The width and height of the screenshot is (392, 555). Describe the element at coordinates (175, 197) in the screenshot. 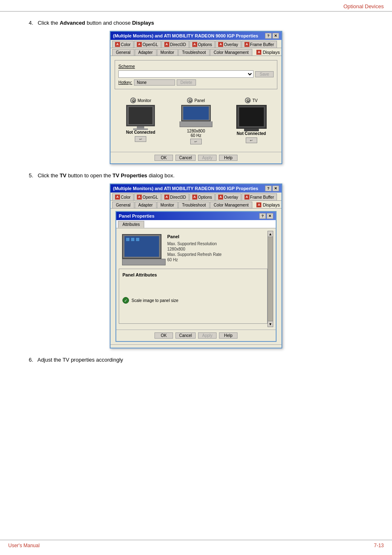

I see `d2-tab-direct3d: A Direct3D` at that location.